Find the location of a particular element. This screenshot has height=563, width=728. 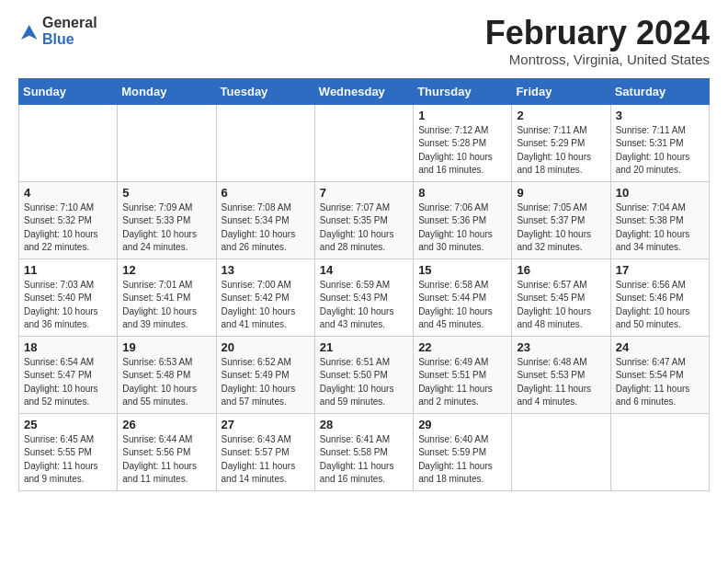

calendar-cell: 5Sunrise: 7:09 AMSunset: 5:33 PMDaylight… is located at coordinates (167, 220).